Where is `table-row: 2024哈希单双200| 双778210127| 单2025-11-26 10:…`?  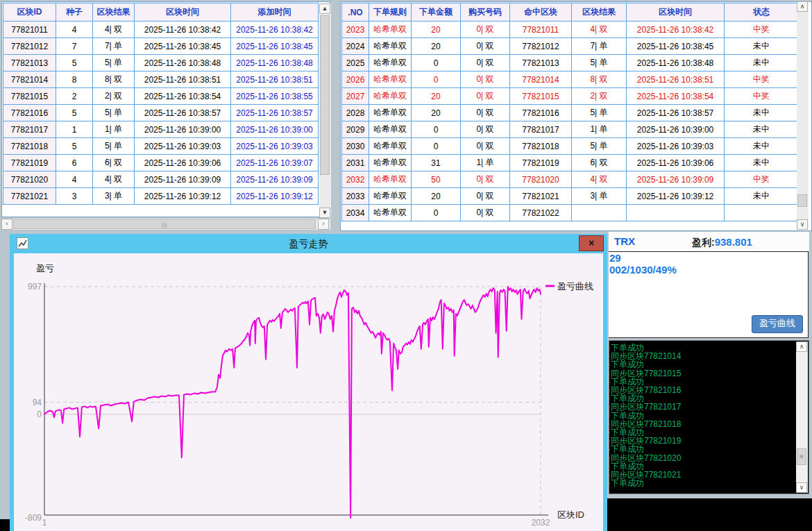
table-row: 2024哈希单双200| 双778210127| 单2025-11-26 10:… is located at coordinates (570, 47).